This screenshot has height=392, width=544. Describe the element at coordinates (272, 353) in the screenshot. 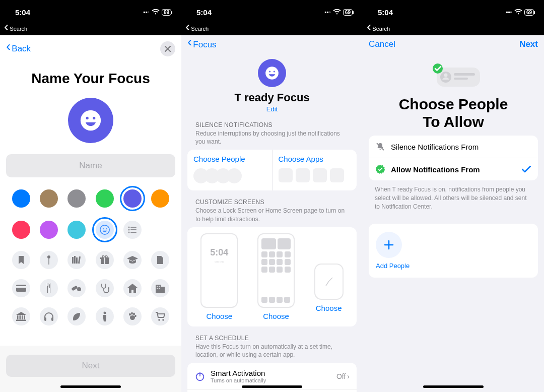

I see `schedule-subtitle: Have this Focus turn on automatically at…` at that location.